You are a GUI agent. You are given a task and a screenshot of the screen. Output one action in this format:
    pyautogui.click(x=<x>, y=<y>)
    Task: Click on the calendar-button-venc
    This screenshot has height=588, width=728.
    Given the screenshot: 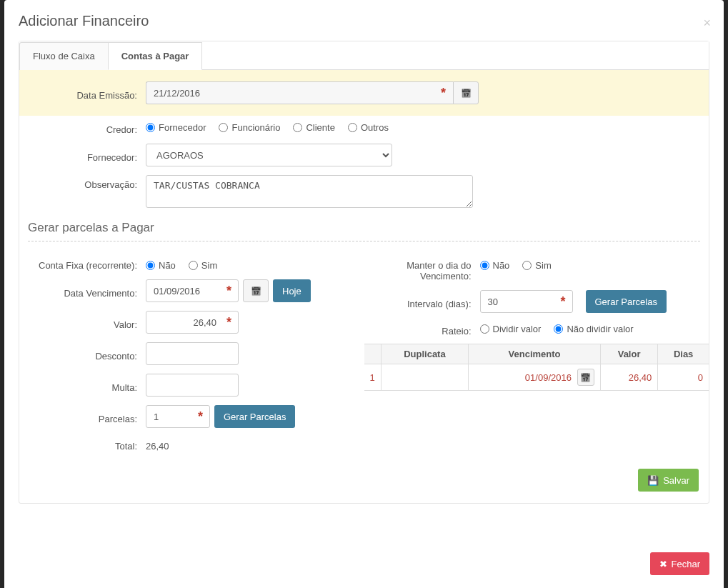 What is the action you would take?
    pyautogui.click(x=256, y=291)
    